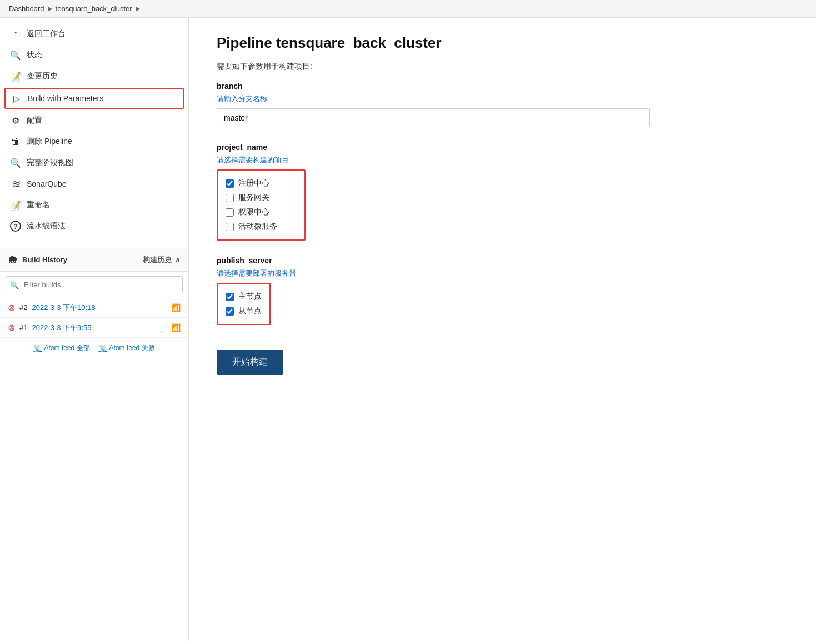  Describe the element at coordinates (49, 328) in the screenshot. I see `build-row-left: ⊗ #1 2022-3-3 下午9:55` at that location.